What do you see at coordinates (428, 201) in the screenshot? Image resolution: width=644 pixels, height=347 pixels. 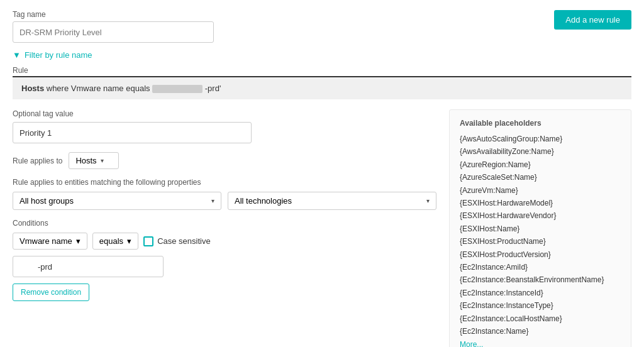 I see `chevron-down-icon-3: ▾` at bounding box center [428, 201].